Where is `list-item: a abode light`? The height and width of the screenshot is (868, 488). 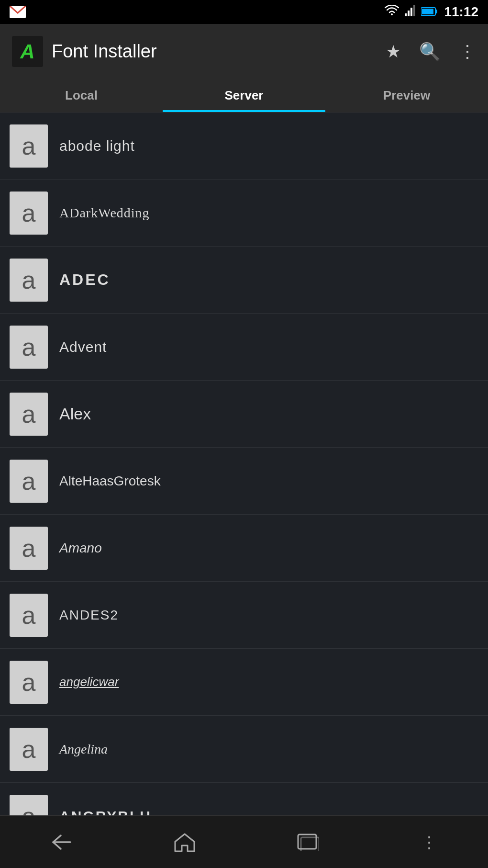
list-item: a abode light is located at coordinates (244, 146).